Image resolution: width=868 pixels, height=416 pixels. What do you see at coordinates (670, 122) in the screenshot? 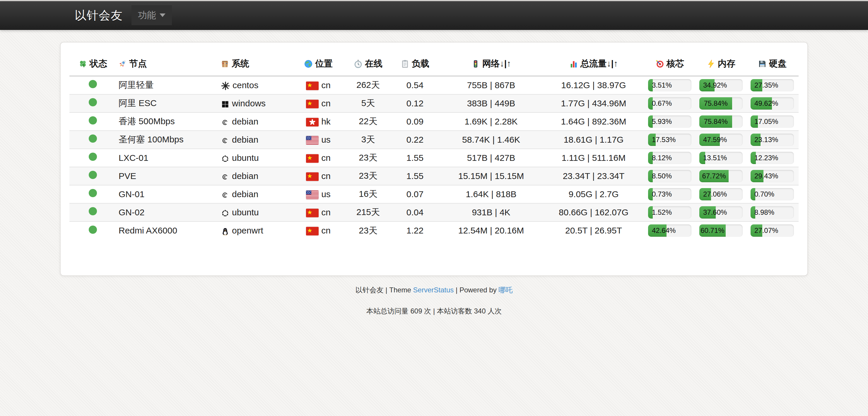
I see `cpu-cell: 5.93%` at bounding box center [670, 122].